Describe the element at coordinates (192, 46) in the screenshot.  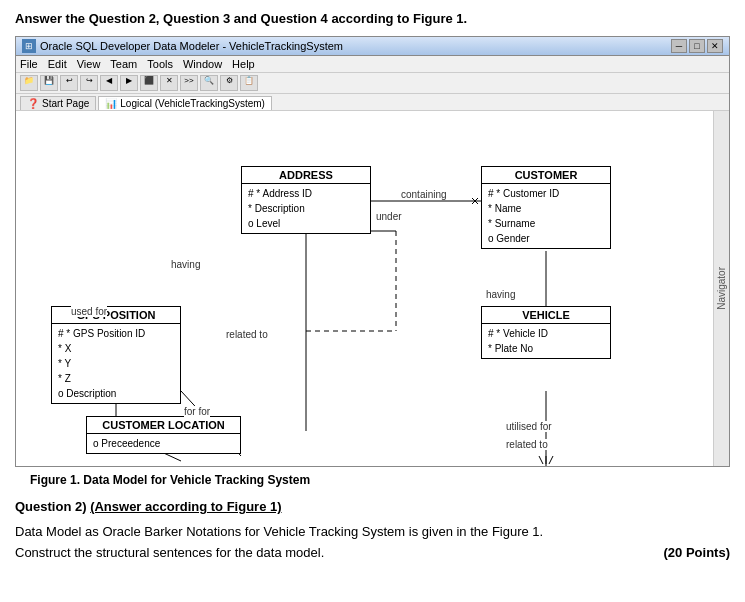
I see `window-title: Oracle SQL Developer Data Modeler - Vehi…` at that location.